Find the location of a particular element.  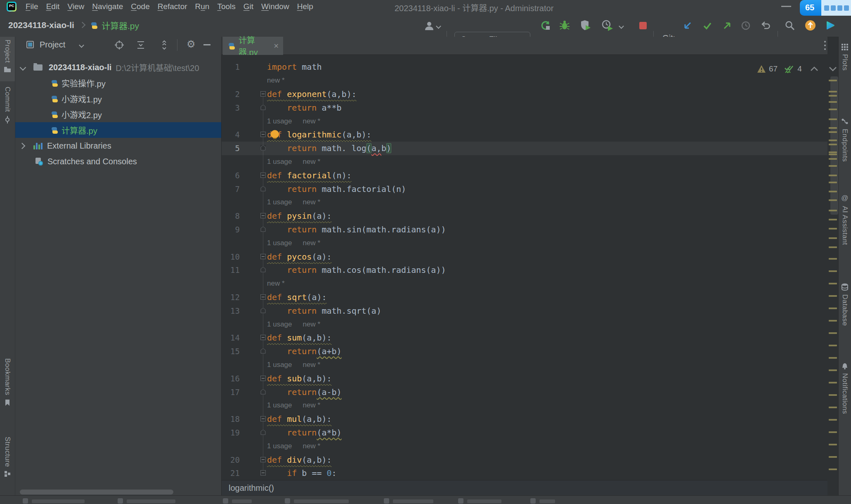

project-panel-title: Project is located at coordinates (52, 45).